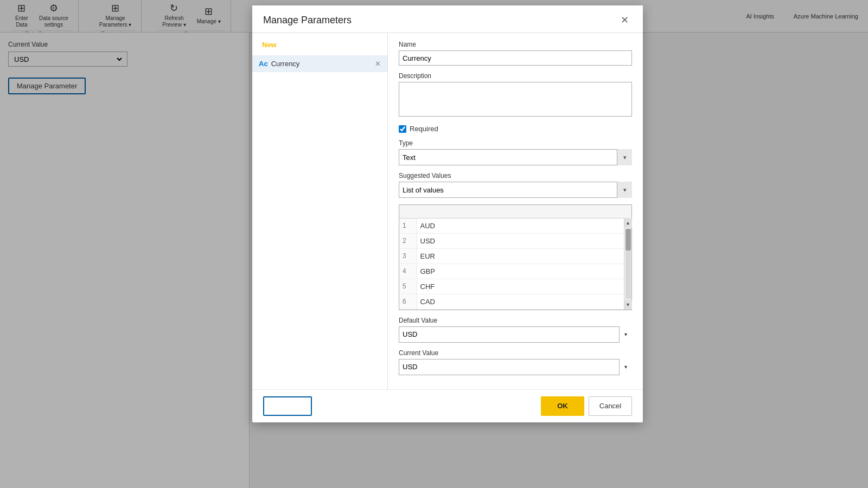  Describe the element at coordinates (448, 406) in the screenshot. I see `modal-footer: OK Cancel` at that location.